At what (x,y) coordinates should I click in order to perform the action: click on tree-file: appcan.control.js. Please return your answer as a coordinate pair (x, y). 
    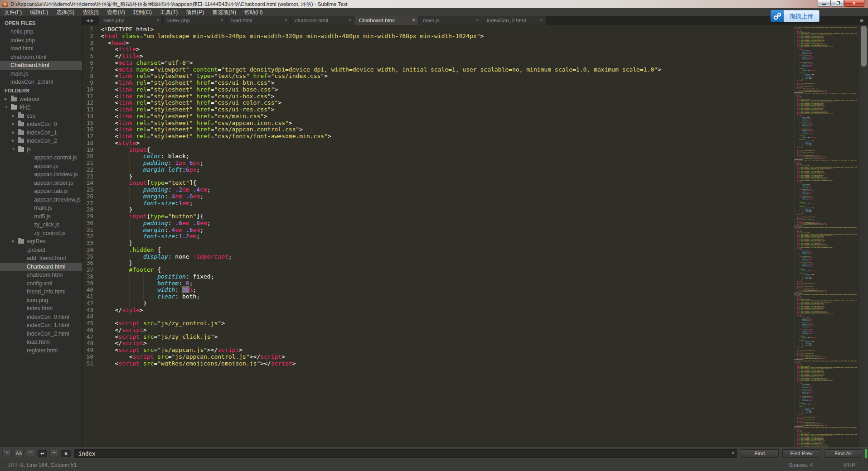
    Looking at the image, I should click on (41, 158).